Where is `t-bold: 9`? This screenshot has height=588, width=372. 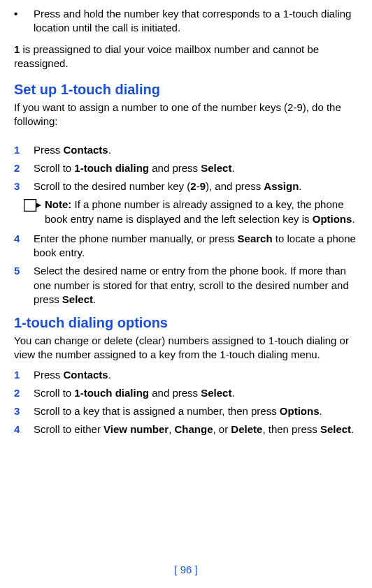 t-bold: 9 is located at coordinates (203, 186).